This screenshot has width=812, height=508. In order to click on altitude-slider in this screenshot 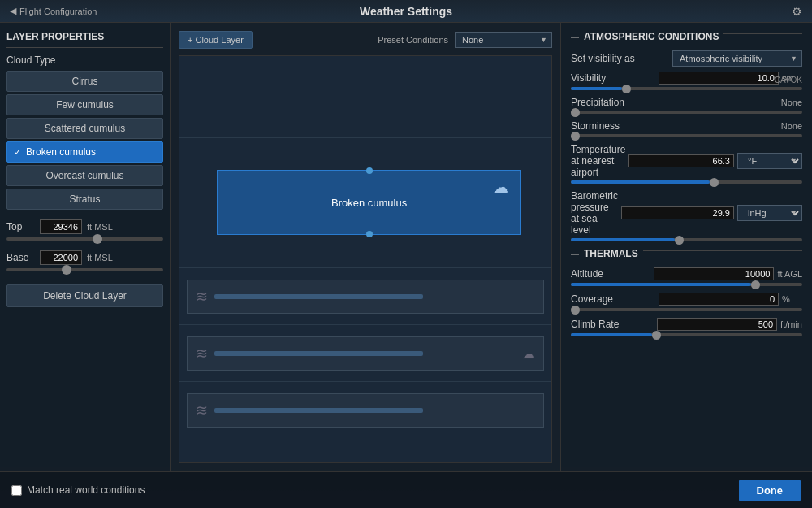, I will do `click(687, 284)`.